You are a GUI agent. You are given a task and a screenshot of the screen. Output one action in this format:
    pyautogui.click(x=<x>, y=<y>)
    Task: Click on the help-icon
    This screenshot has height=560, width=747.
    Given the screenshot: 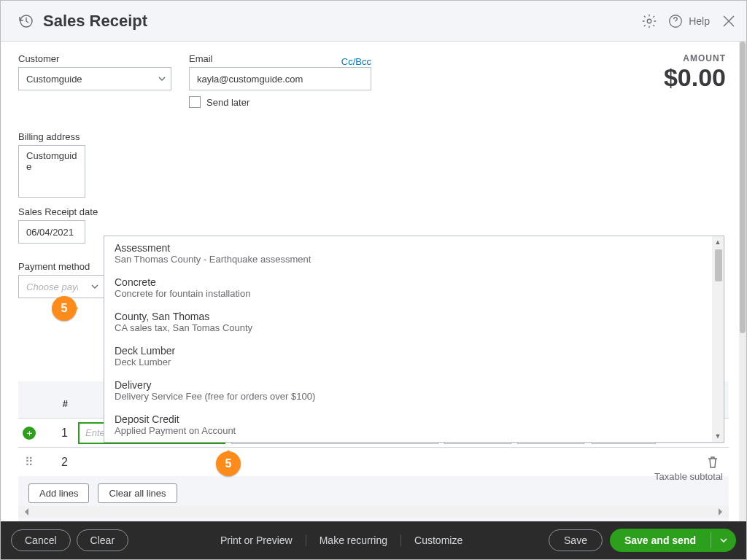 What is the action you would take?
    pyautogui.click(x=676, y=21)
    